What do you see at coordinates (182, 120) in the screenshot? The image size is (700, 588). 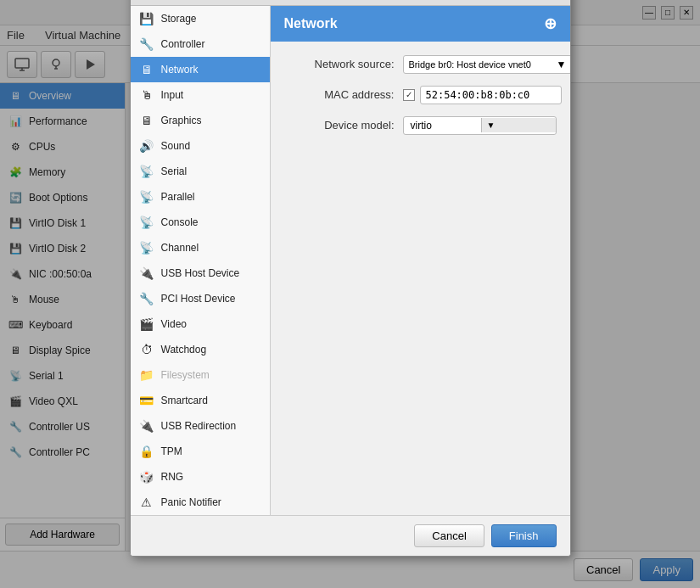 I see `dialog-sidebar-label-graphics: Graphics` at bounding box center [182, 120].